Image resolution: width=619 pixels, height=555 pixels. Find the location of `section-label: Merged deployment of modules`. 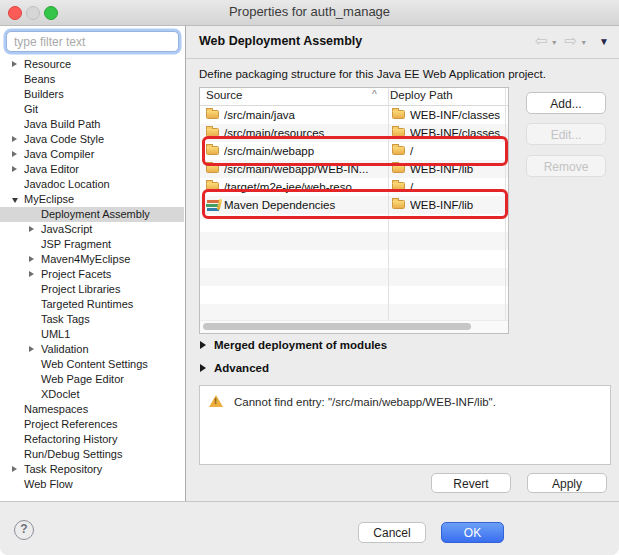

section-label: Merged deployment of modules is located at coordinates (300, 345).